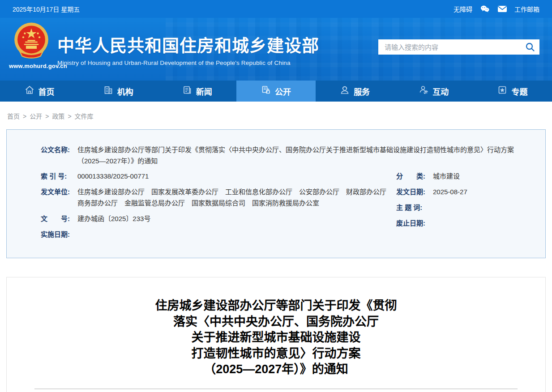 Image resolution: width=552 pixels, height=392 pixels. I want to click on breadcrumb: 首页>公开>政策>文件库, so click(276, 115).